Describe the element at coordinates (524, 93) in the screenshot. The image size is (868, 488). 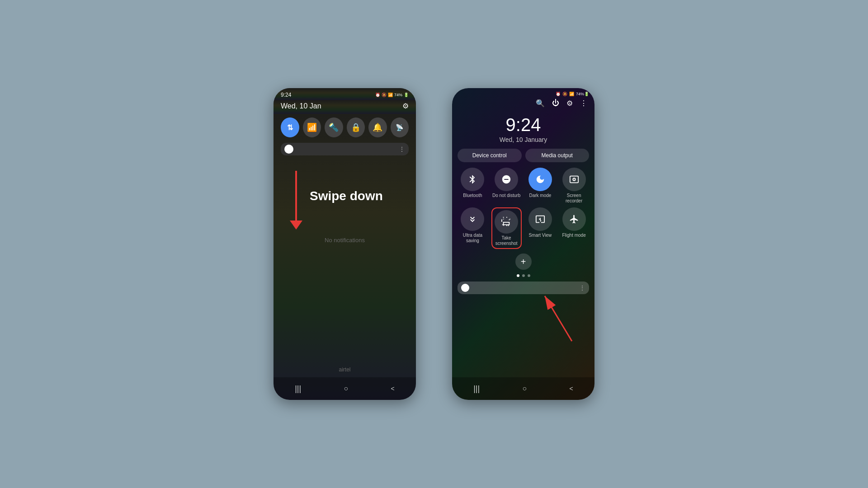
I see `status-bar-right: ⏰ 🔕 📶 74%🔋` at that location.